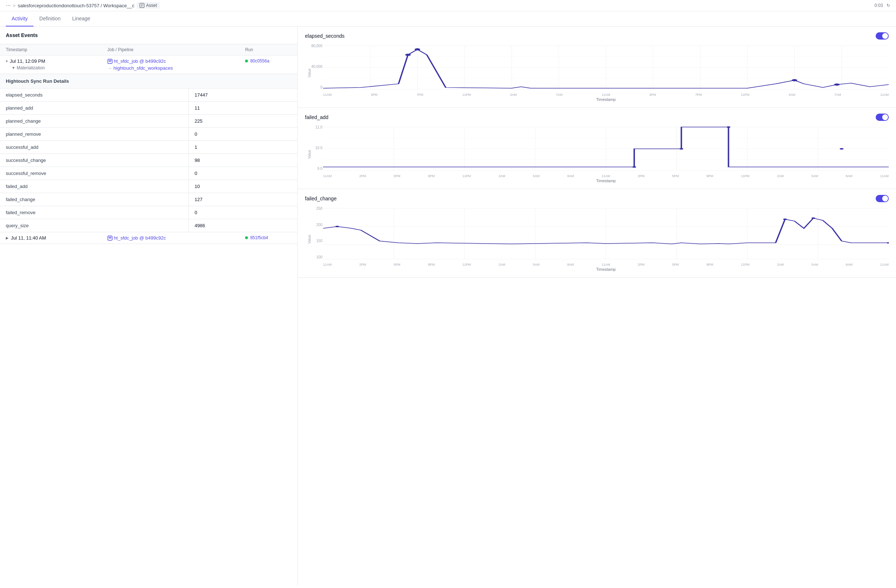 The height and width of the screenshot is (588, 896). I want to click on chart-elapsed-header: elapsed_seconds, so click(597, 36).